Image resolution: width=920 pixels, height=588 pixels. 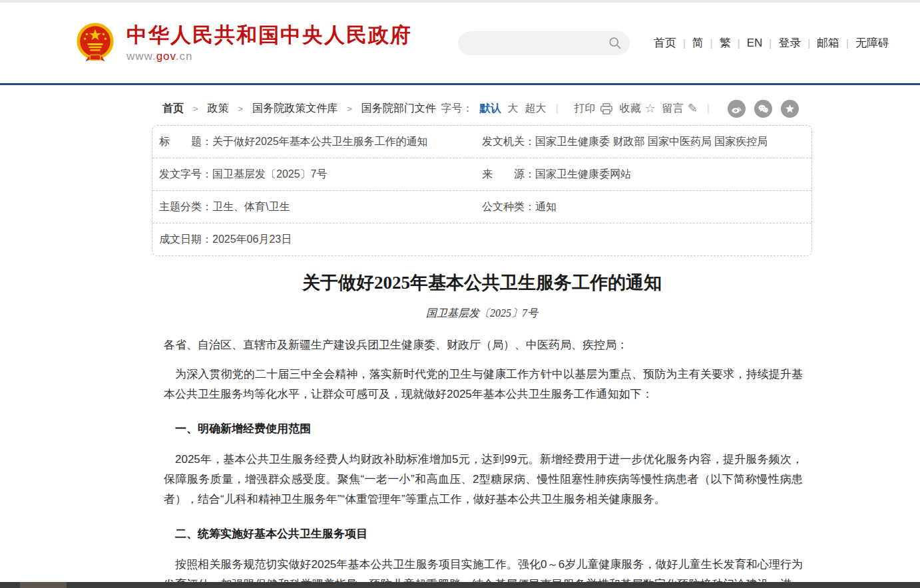 What do you see at coordinates (483, 384) in the screenshot?
I see `paragraph: 为深入贯彻党的二十届三中全会精神，落实新时代党的卫生与健康工作方针中以基层为重点…` at bounding box center [483, 384].